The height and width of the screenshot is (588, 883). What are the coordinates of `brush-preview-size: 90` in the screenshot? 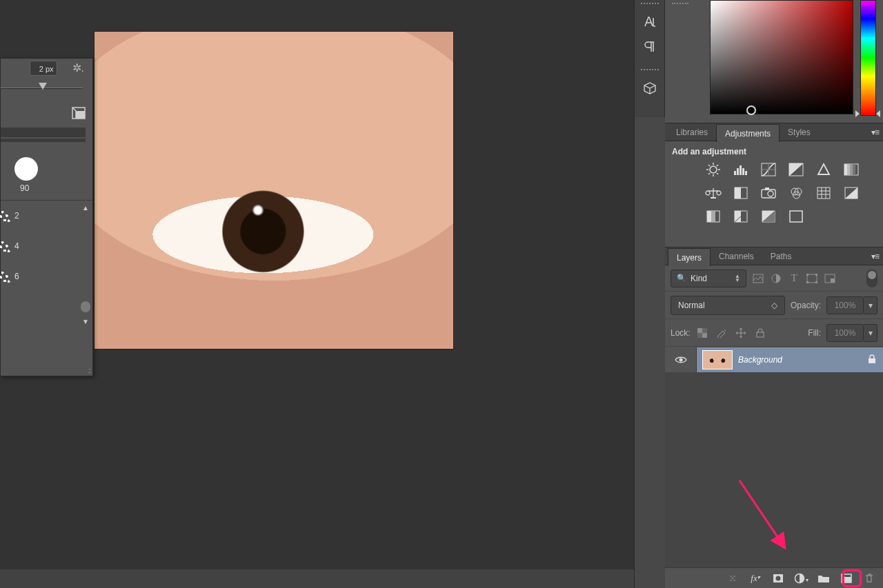 It's located at (57, 188).